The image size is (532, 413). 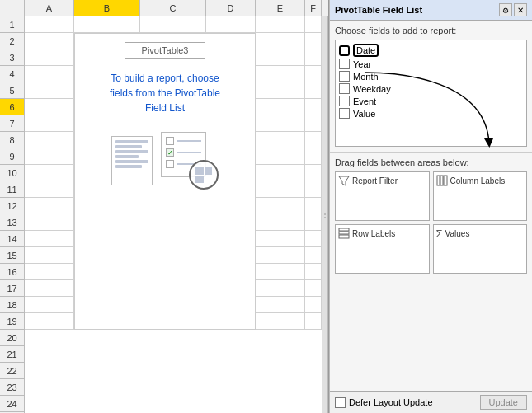 I want to click on row-header-10: 10, so click(x=12, y=173).